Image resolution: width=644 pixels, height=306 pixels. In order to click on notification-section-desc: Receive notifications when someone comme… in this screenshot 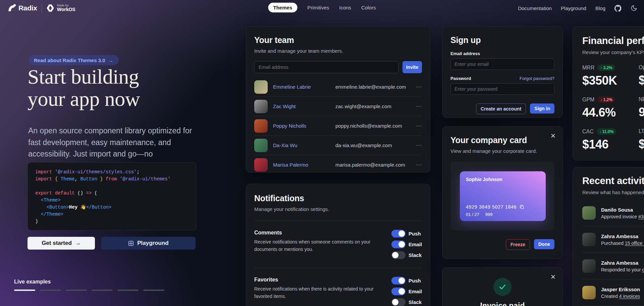, I will do `click(321, 246)`.